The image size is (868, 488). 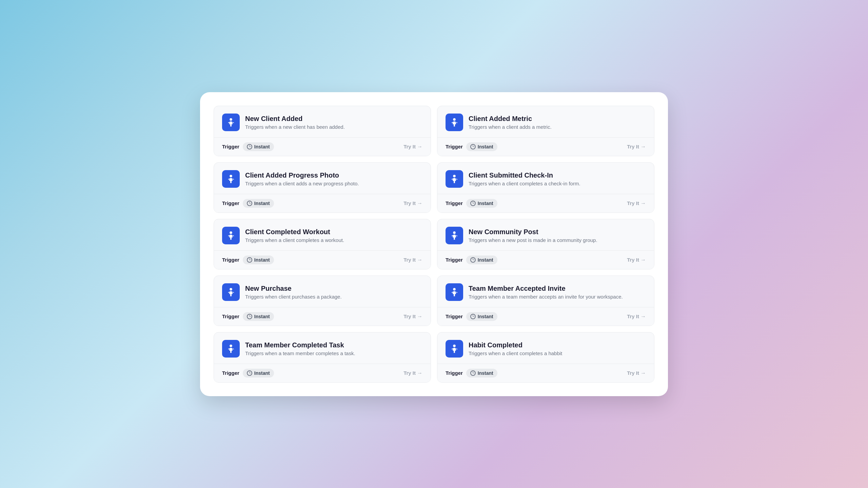 I want to click on card-footer-client-added-metric: Trigger Instant Try It →, so click(x=546, y=146).